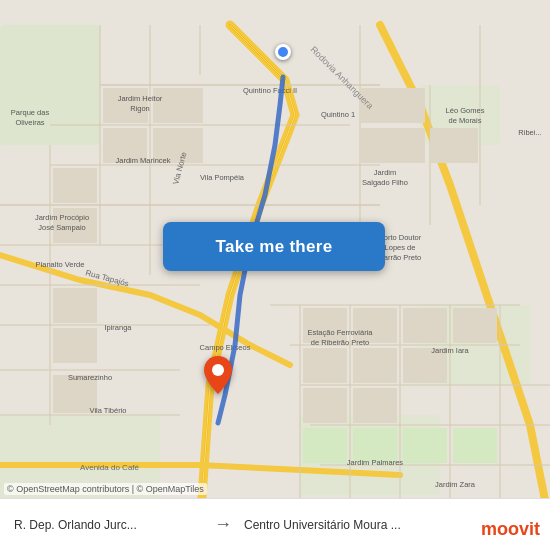  What do you see at coordinates (283, 52) in the screenshot?
I see `origin-marker` at bounding box center [283, 52].